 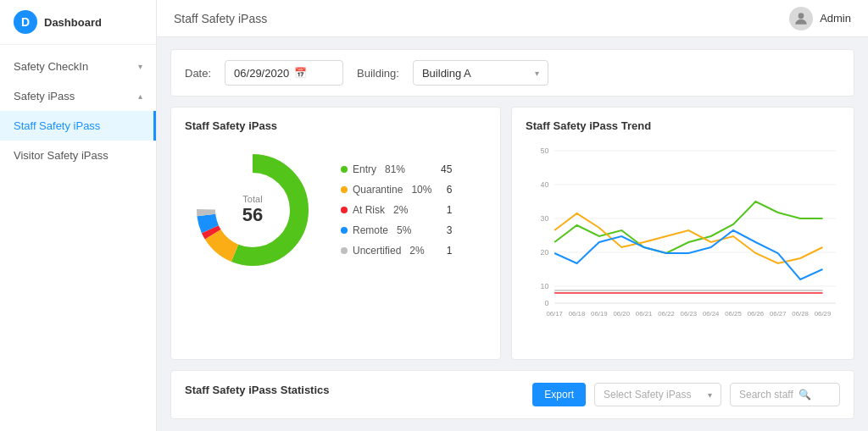 What do you see at coordinates (284, 73) in the screenshot?
I see `date-picker: 06/29/2020 📅` at bounding box center [284, 73].